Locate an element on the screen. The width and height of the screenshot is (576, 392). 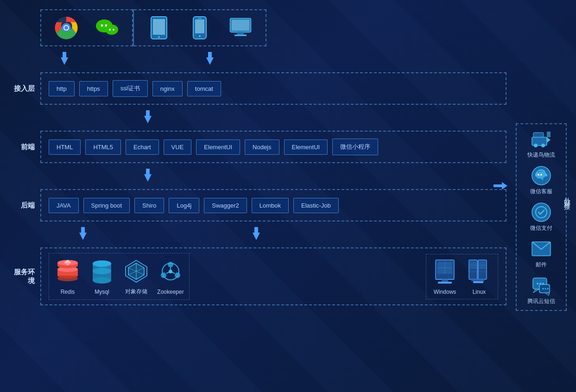
frontend-badge: HTML5 is located at coordinates (103, 147).